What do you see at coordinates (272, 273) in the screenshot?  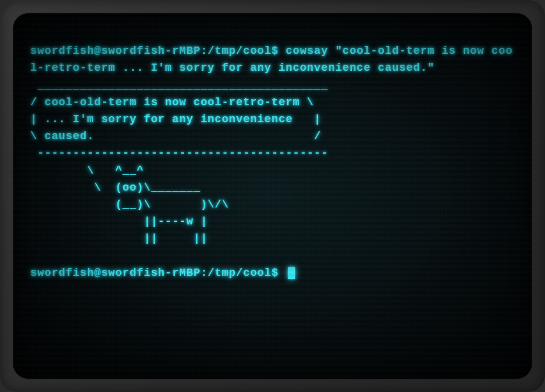 I see `command-line-2: swordfish@swordfish-rMBP:/tmp/cool$` at bounding box center [272, 273].